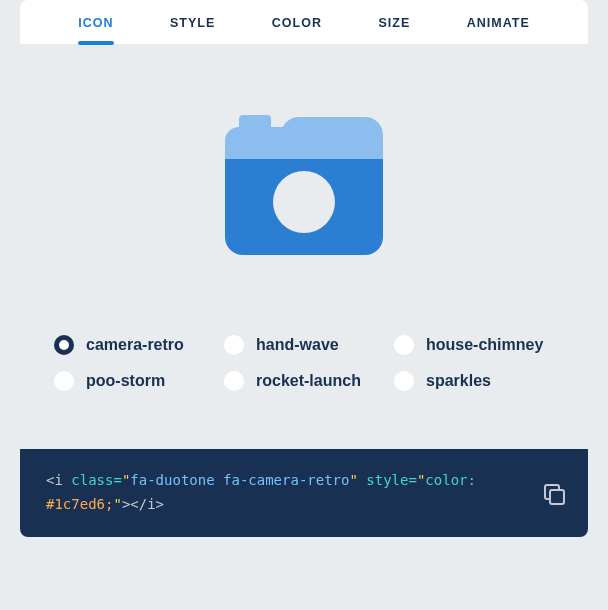 Image resolution: width=608 pixels, height=610 pixels. What do you see at coordinates (192, 22) in the screenshot?
I see `tab-style: STYLE` at bounding box center [192, 22].